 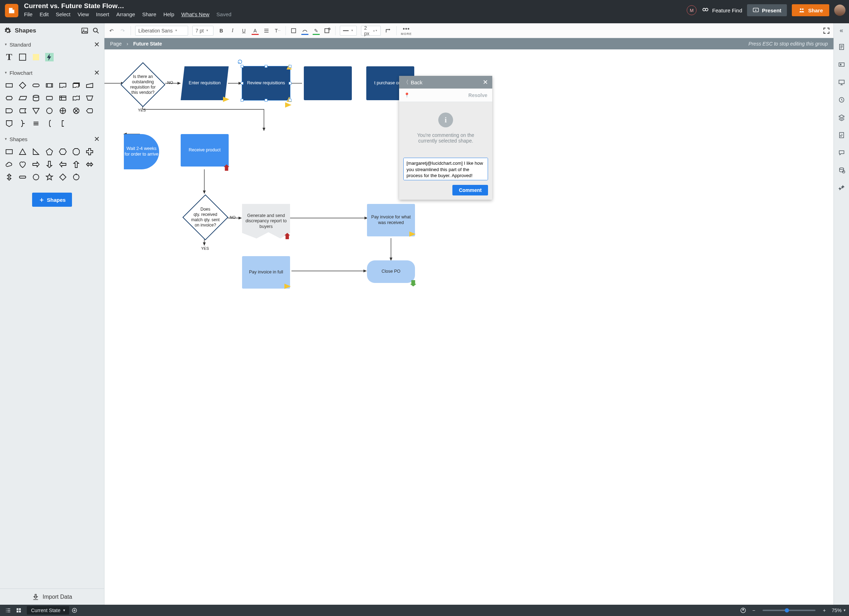 What do you see at coordinates (470, 190) in the screenshot?
I see `comment-submit-button: Comment` at bounding box center [470, 190].